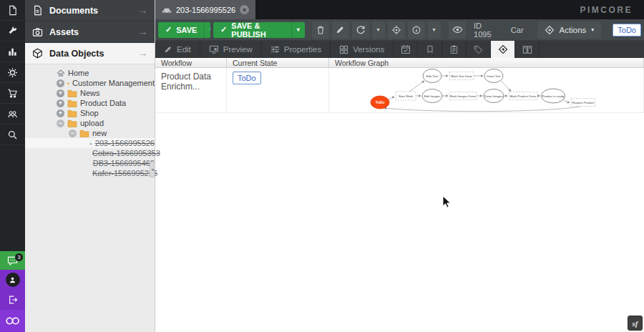  Describe the element at coordinates (90, 123) in the screenshot. I see `tree-item-upload: − upload` at that location.